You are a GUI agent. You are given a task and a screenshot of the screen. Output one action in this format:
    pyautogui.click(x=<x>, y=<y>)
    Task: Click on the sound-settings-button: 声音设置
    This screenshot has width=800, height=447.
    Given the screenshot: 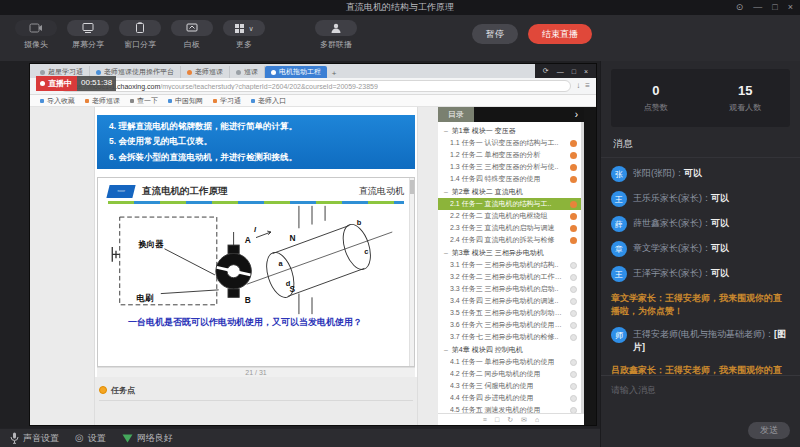 What is the action you would take?
    pyautogui.click(x=34, y=438)
    